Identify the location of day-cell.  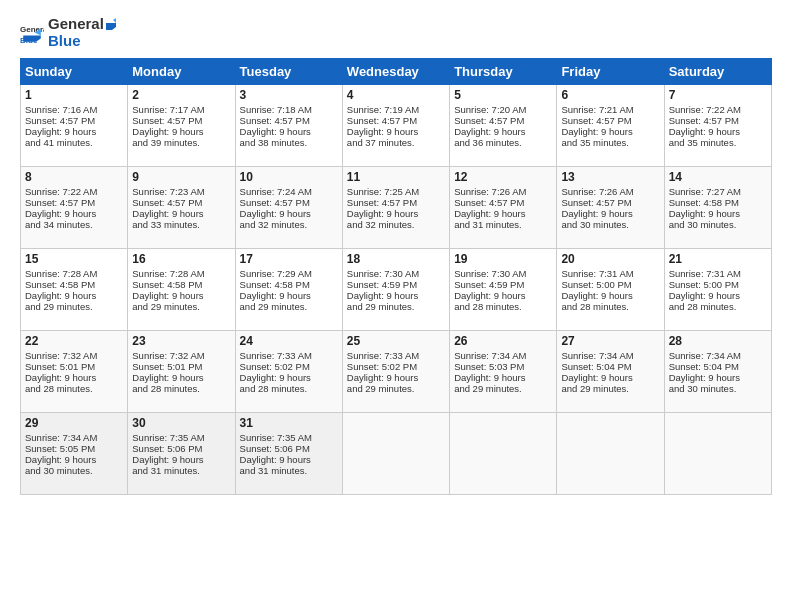
(718, 453).